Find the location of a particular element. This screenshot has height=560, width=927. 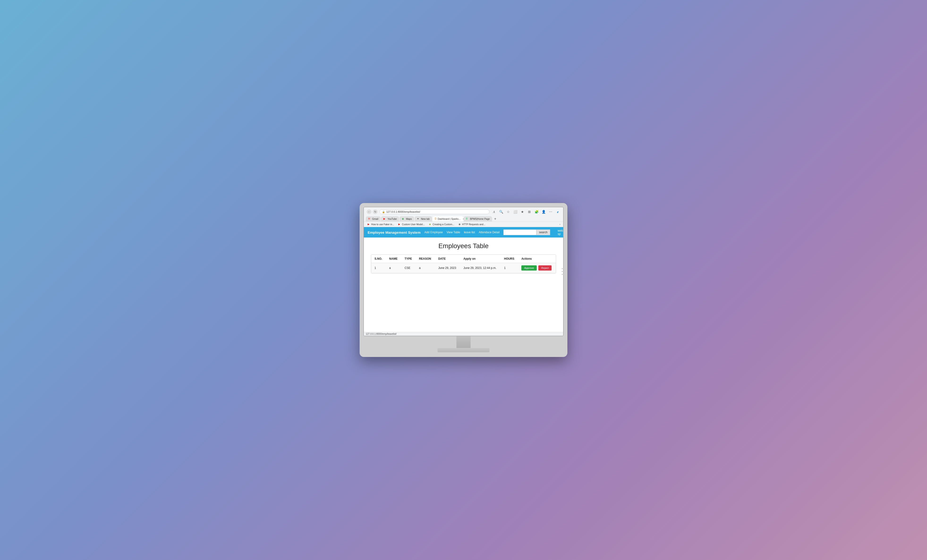

new-tab-button: + is located at coordinates (495, 219).